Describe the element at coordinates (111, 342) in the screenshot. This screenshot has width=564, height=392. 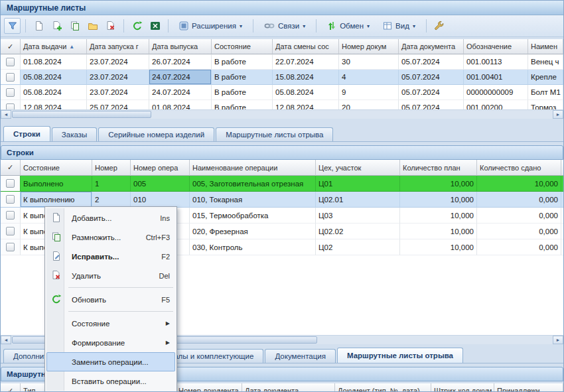
I see `menu-item-forming: Формирование ▶` at that location.